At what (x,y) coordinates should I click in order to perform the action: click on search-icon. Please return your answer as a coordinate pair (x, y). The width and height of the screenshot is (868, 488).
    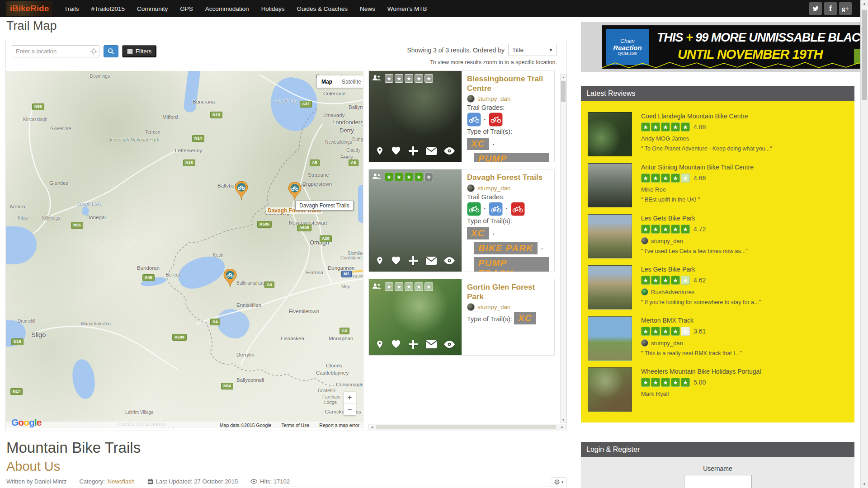
    Looking at the image, I should click on (111, 52).